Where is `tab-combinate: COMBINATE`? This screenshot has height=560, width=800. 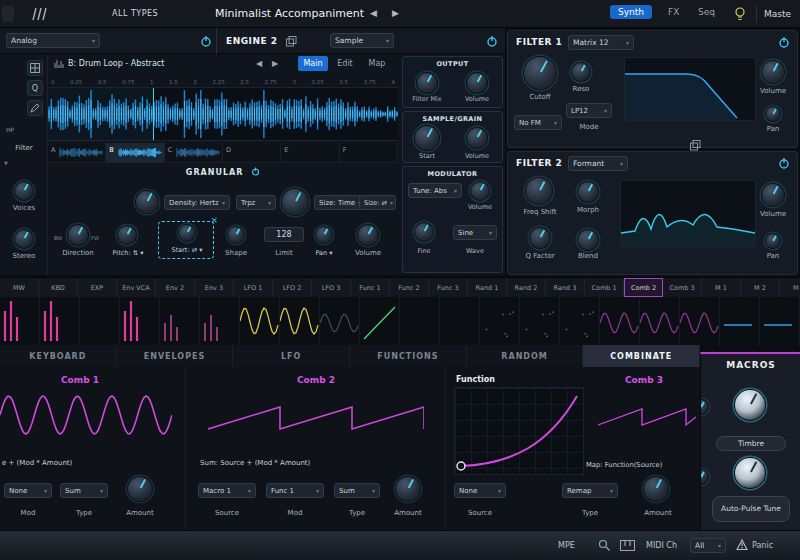 tab-combinate: COMBINATE is located at coordinates (642, 356).